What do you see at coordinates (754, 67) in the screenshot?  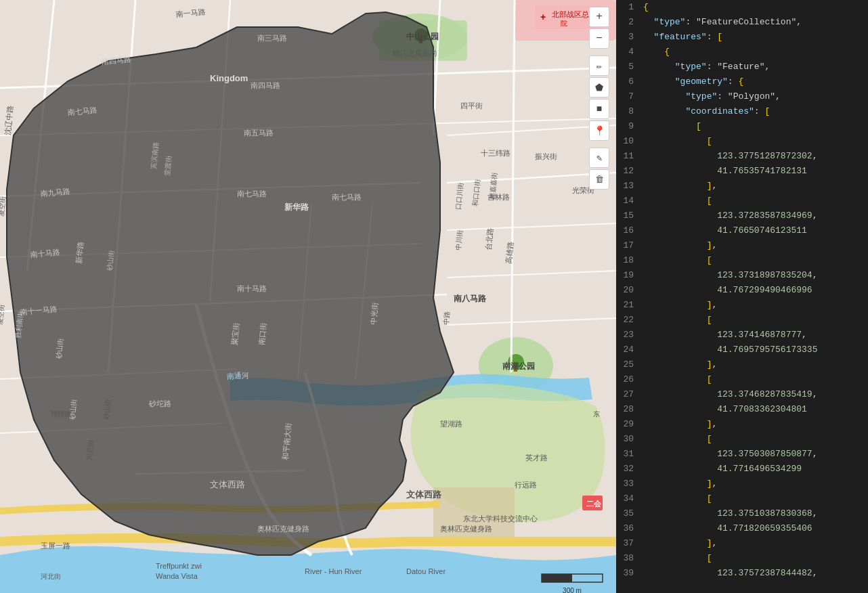 I see `line-content: "type": "Feature",` at bounding box center [754, 67].